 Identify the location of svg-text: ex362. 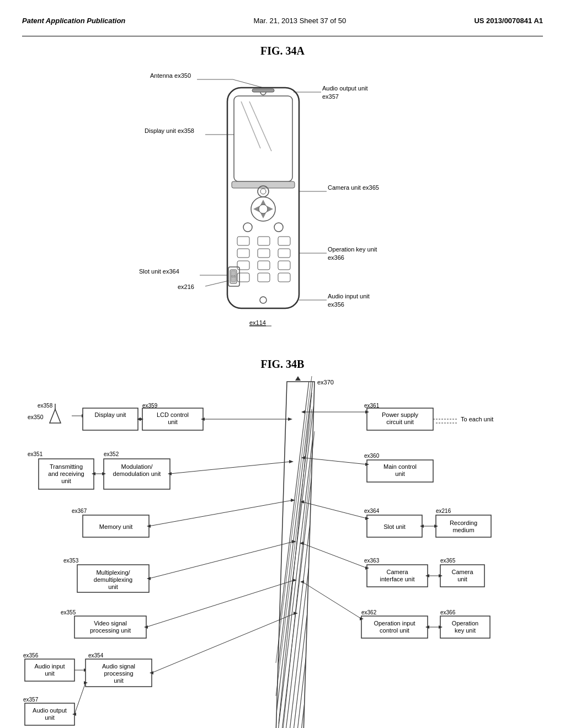
(369, 612).